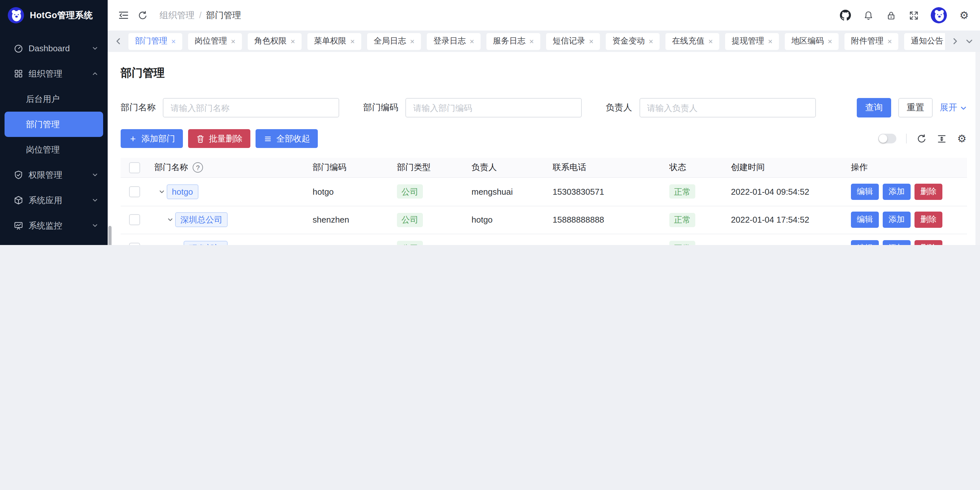 The image size is (980, 490). Describe the element at coordinates (964, 15) in the screenshot. I see `settings-gear-icon: ⚙` at that location.